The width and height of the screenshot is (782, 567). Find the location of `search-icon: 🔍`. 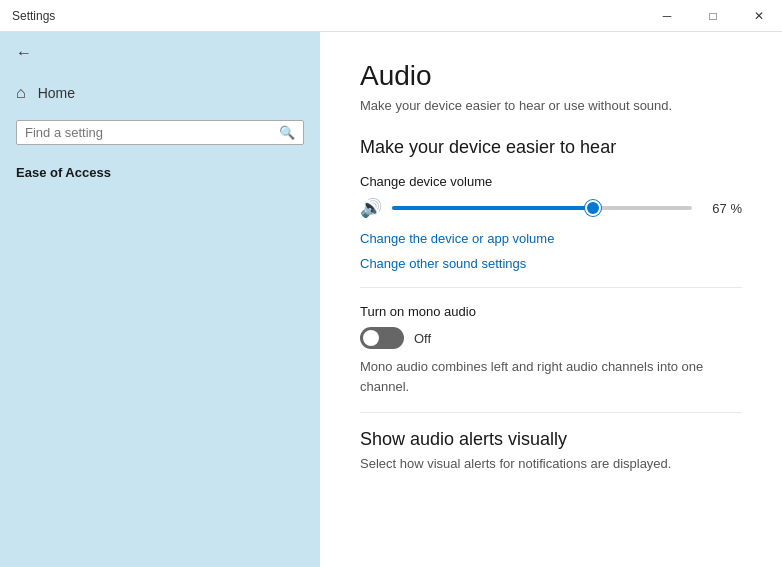

search-icon: 🔍 is located at coordinates (287, 132).